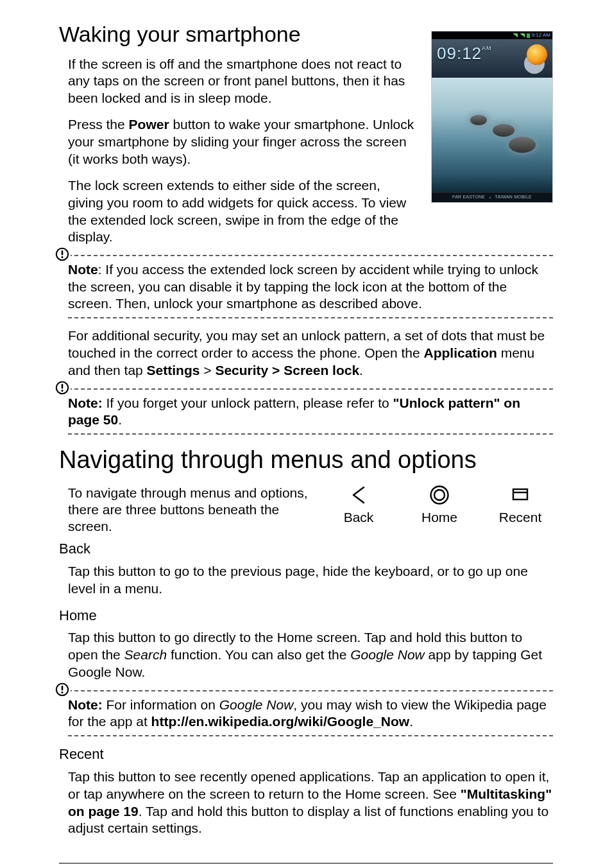  Describe the element at coordinates (513, 198) in the screenshot. I see `carrier-b: TAIWAN MOBILE` at that location.